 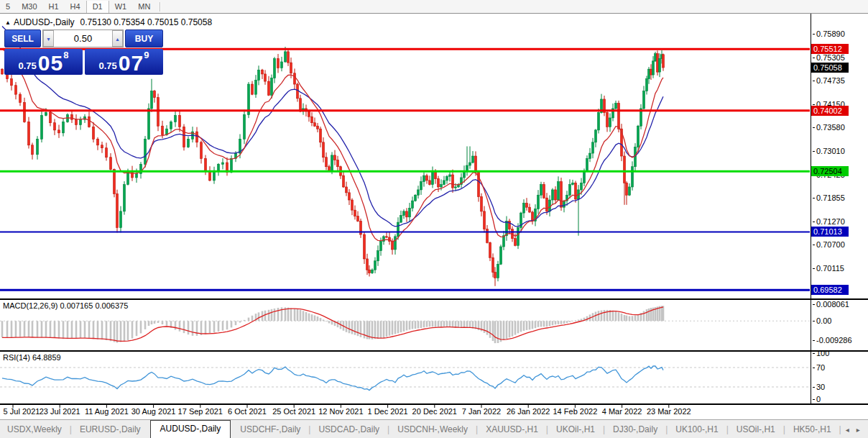 I want to click on buy-button: BUY, so click(x=144, y=39).